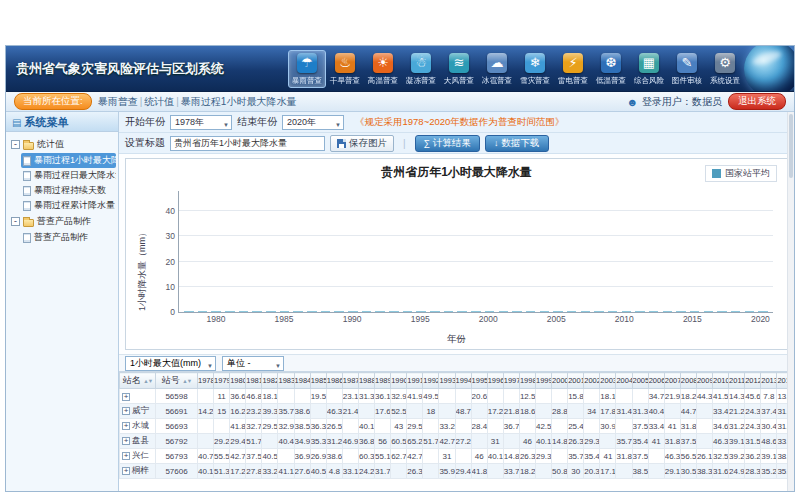 This screenshot has height=500, width=800. I want to click on breadcrumb-item: 暴雨过程1小时最大降水量, so click(239, 102).